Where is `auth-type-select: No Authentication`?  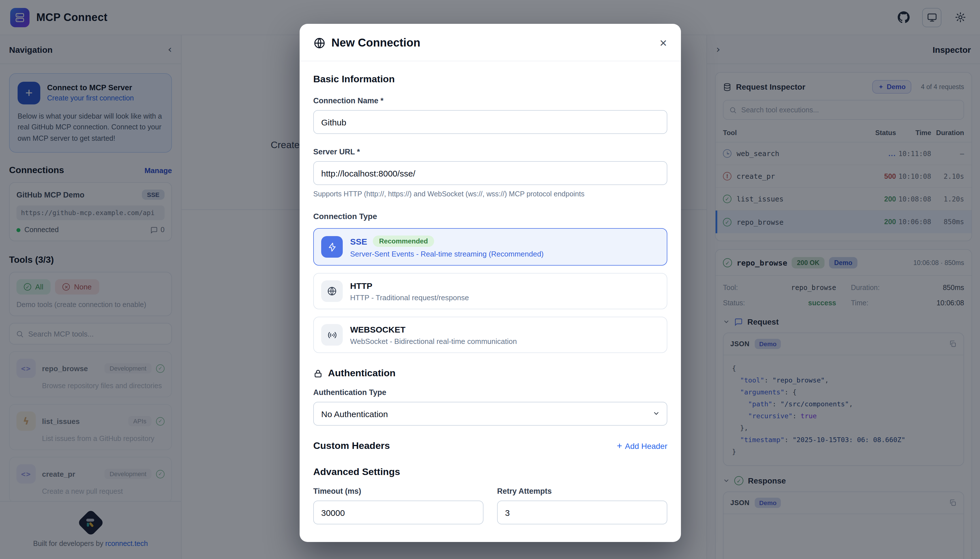 auth-type-select: No Authentication is located at coordinates (490, 414).